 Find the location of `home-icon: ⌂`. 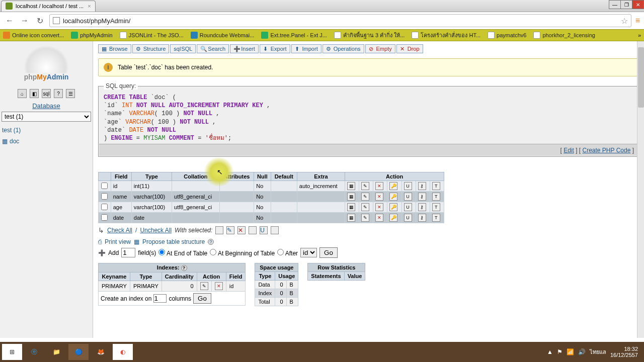

home-icon: ⌂ is located at coordinates (22, 94).